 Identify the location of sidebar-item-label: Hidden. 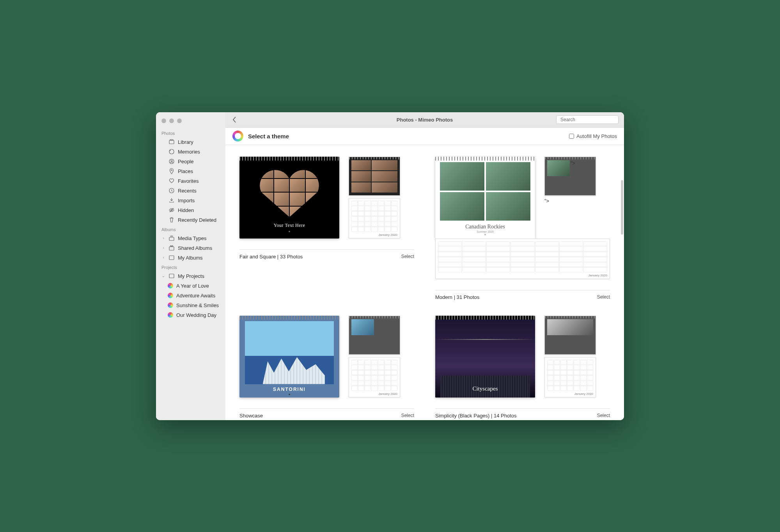
(186, 210).